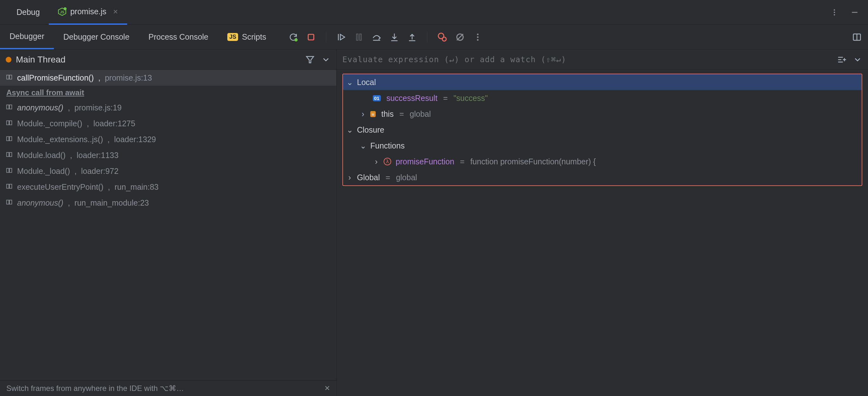  I want to click on tab-run-config-label: promise.js, so click(88, 11).